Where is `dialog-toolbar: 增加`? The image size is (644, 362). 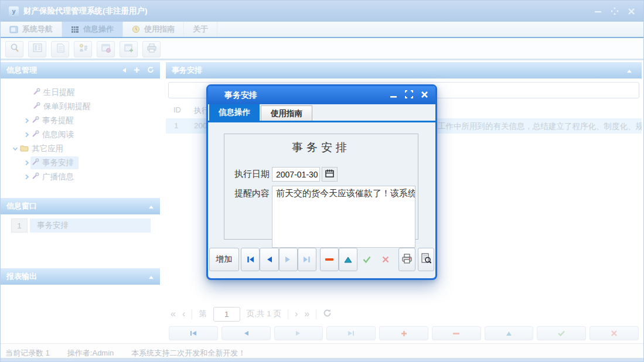 dialog-toolbar: 增加 is located at coordinates (322, 259).